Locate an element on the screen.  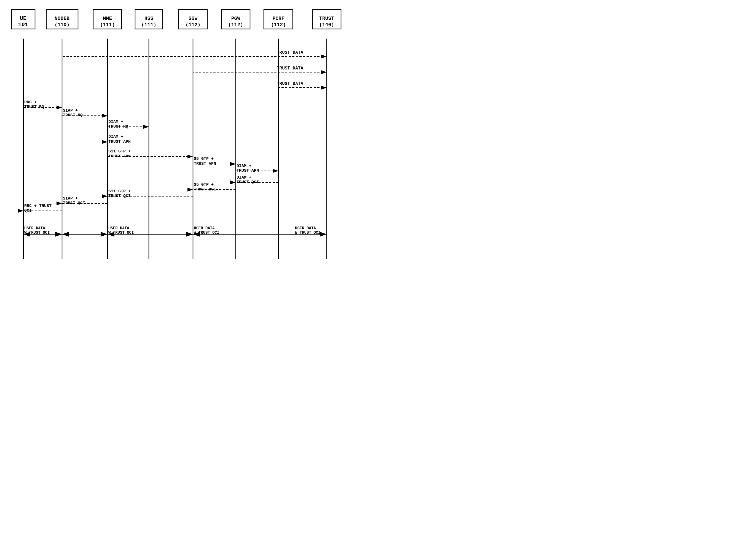
msg-s1ap-trust-rq-label1: S1AP + is located at coordinates (70, 111).